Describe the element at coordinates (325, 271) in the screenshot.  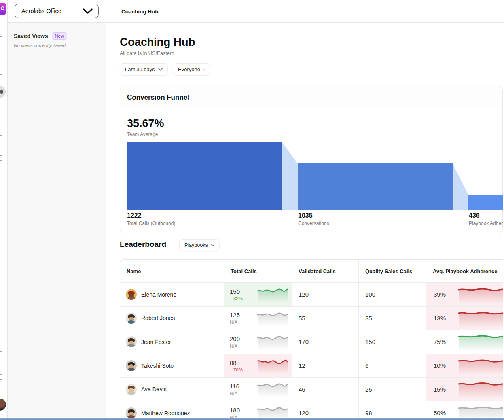
I see `col-header-validated-calls: Validated Calls` at that location.